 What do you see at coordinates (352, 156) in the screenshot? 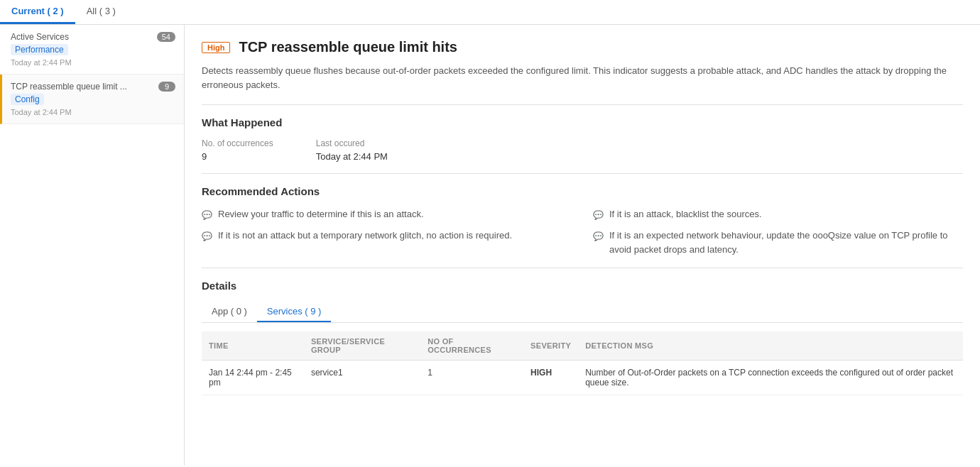
I see `last-occurred-value: Today at 2:44 PM` at bounding box center [352, 156].